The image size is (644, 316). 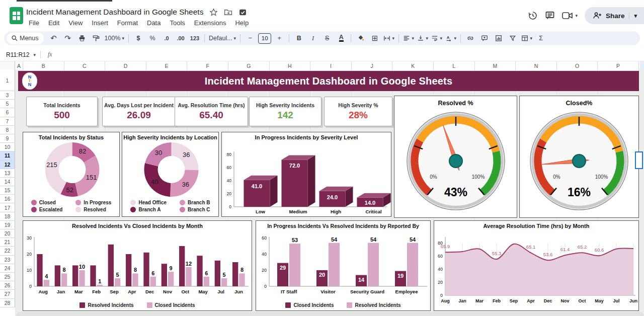 I want to click on functions-button: Σ, so click(x=541, y=38).